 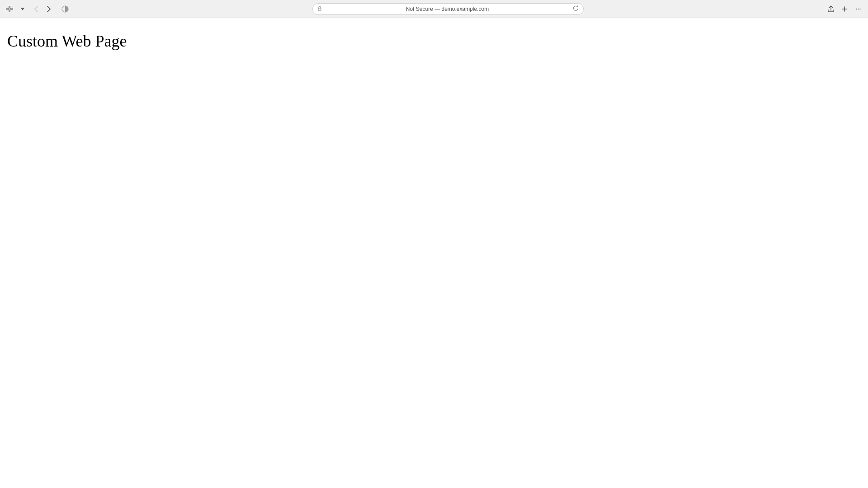 What do you see at coordinates (23, 9) in the screenshot?
I see `tab-dropdown-icon` at bounding box center [23, 9].